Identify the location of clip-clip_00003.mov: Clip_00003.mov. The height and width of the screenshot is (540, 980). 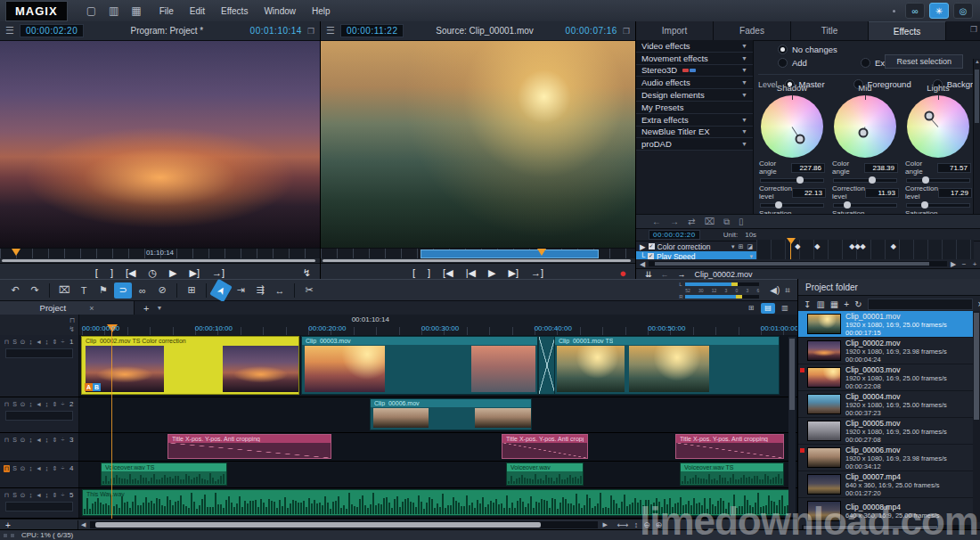
(420, 365).